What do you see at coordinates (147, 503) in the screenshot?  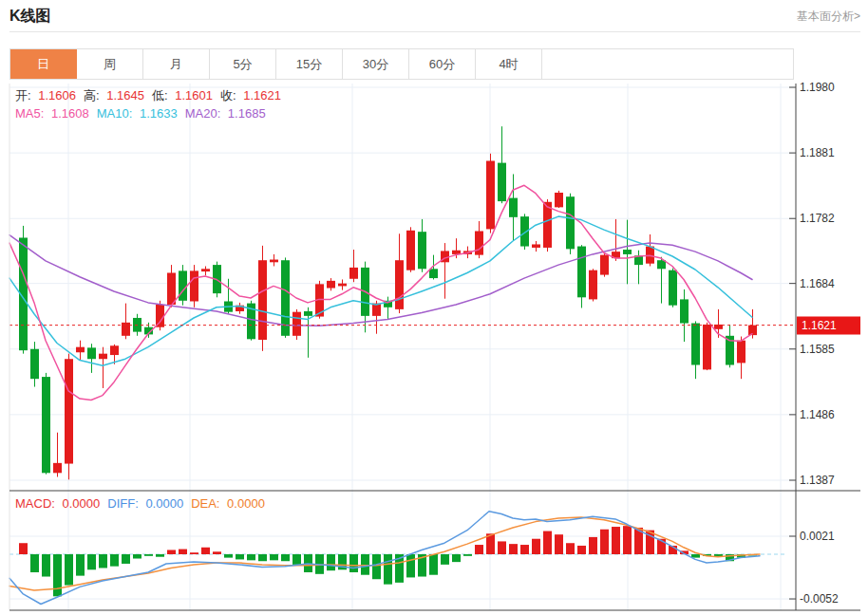 I see `legend-item: DIFF: 0.0000` at bounding box center [147, 503].